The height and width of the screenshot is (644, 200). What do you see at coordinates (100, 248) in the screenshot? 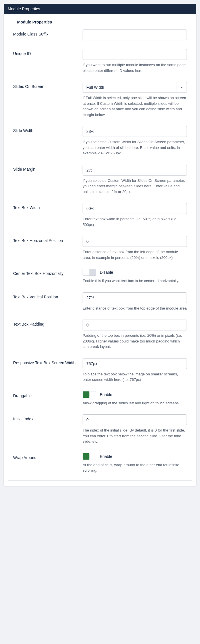
I see `field-text-box-horizontal: Text Box Horizontal Position Enter dista…` at bounding box center [100, 248].